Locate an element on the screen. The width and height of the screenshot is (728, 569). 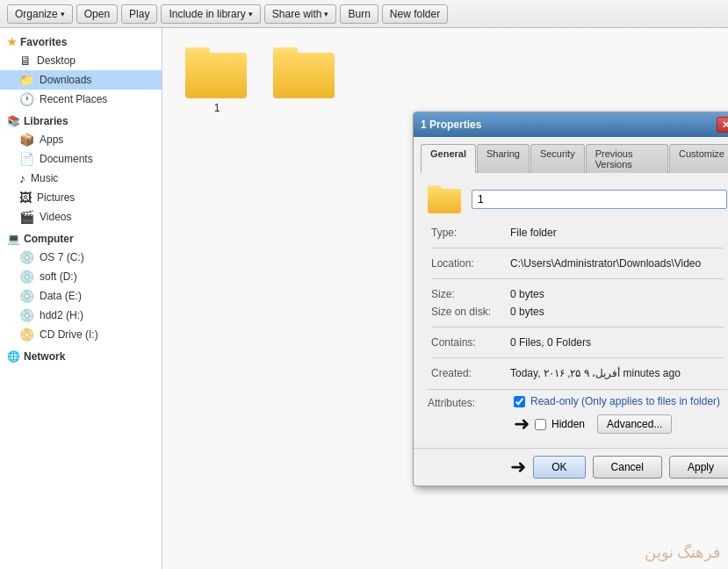
tab-customize: Customize is located at coordinates (699, 158).